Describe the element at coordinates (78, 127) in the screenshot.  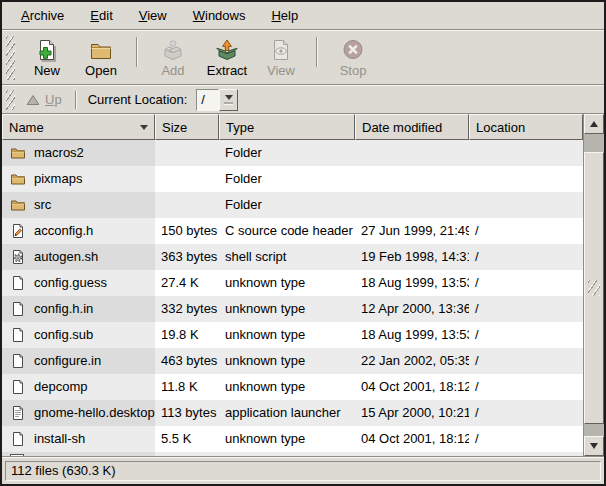
I see `column-header-name: Name` at that location.